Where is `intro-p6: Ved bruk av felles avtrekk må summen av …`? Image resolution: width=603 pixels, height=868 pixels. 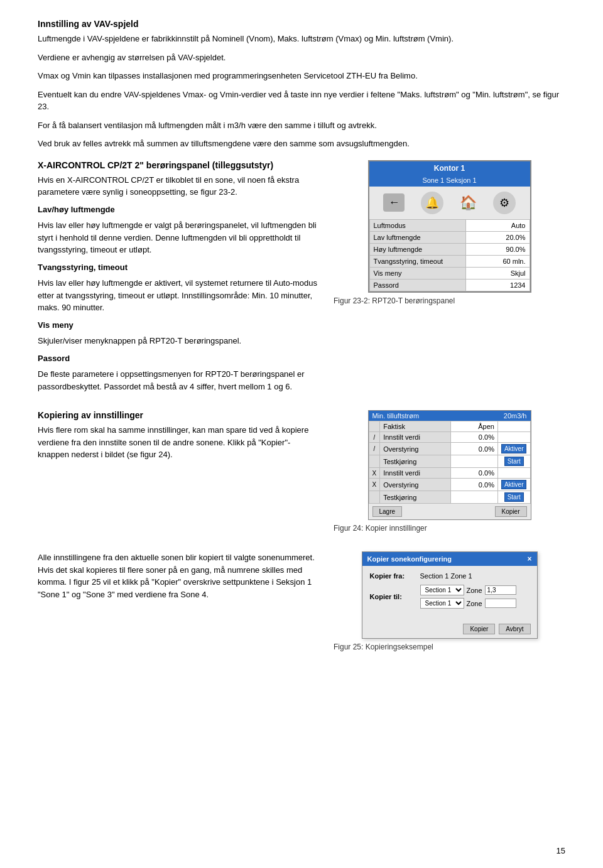 intro-p6: Ved bruk av felles avtrekk må summen av … is located at coordinates (302, 144).